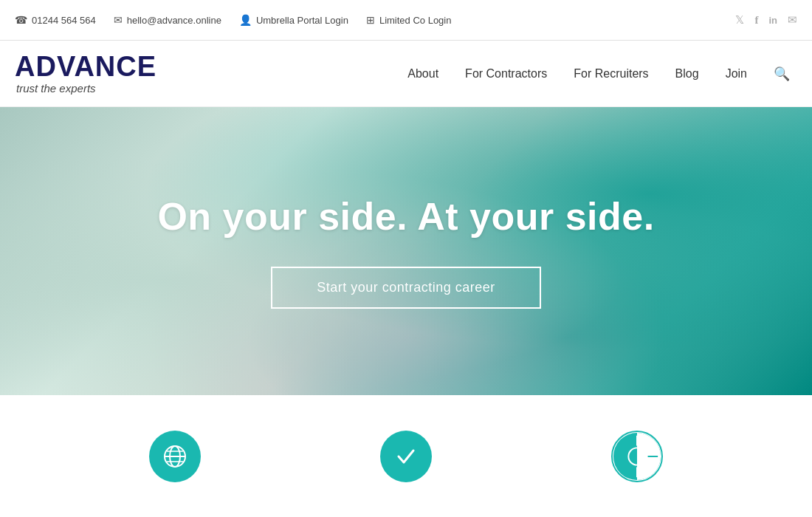  I want to click on nav-links: About For Contractors For Recruiters Blo…, so click(599, 74).